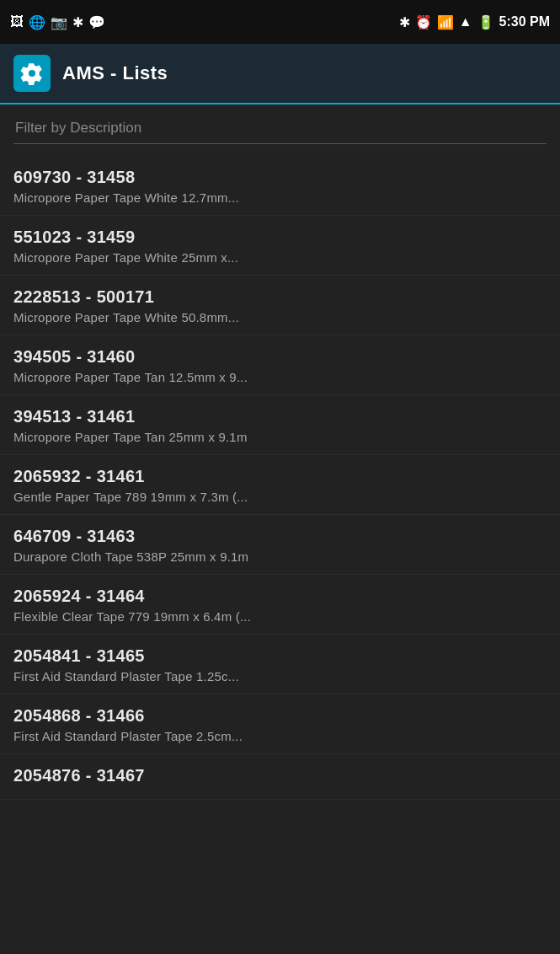 The height and width of the screenshot is (954, 560). I want to click on item-description: Gentle Paper Tape 789 19mm x 7.3m (..., so click(280, 497).